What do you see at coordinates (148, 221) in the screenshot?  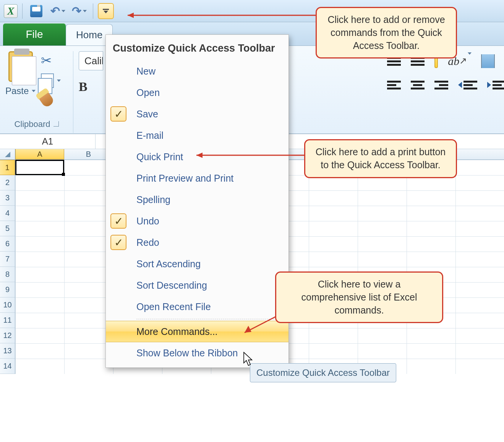 I see `menu-item-label: Undo` at bounding box center [148, 221].